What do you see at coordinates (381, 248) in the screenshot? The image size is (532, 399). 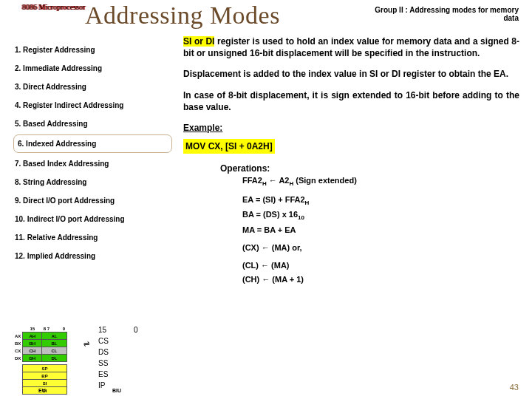 I see `op-line-cx: (CX) ← (MA) or,` at bounding box center [381, 248].